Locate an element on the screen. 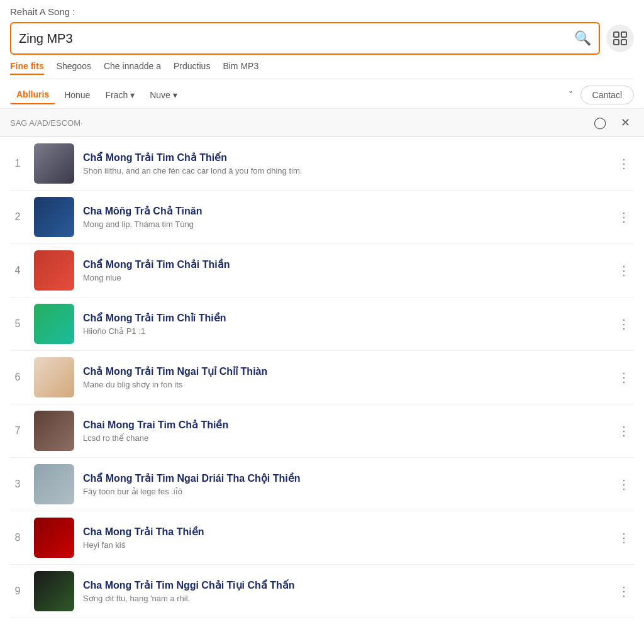 This screenshot has height=644, width=644. song-subtitle: Shon iiithu, and an che fén cac car lond… is located at coordinates (344, 171).